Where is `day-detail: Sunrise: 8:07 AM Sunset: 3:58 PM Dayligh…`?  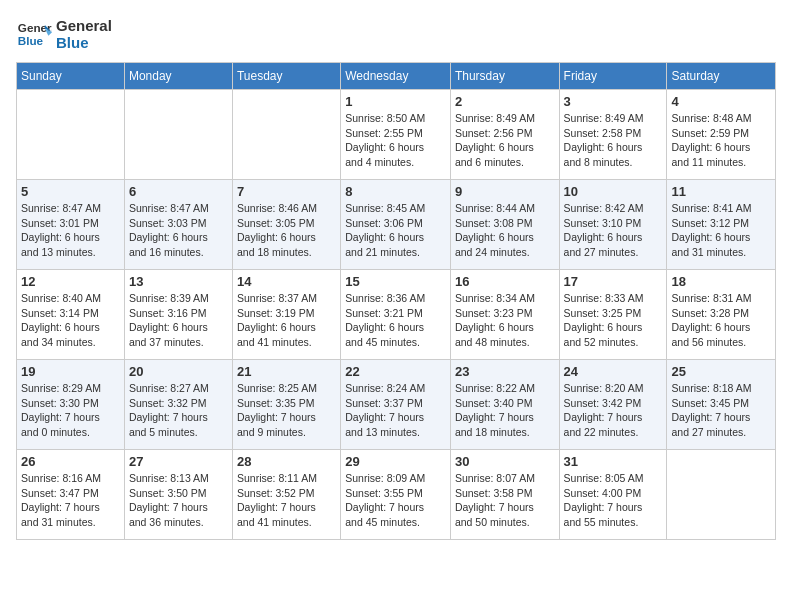
day-detail: Sunrise: 8:07 AM Sunset: 3:58 PM Dayligh… is located at coordinates (505, 500).